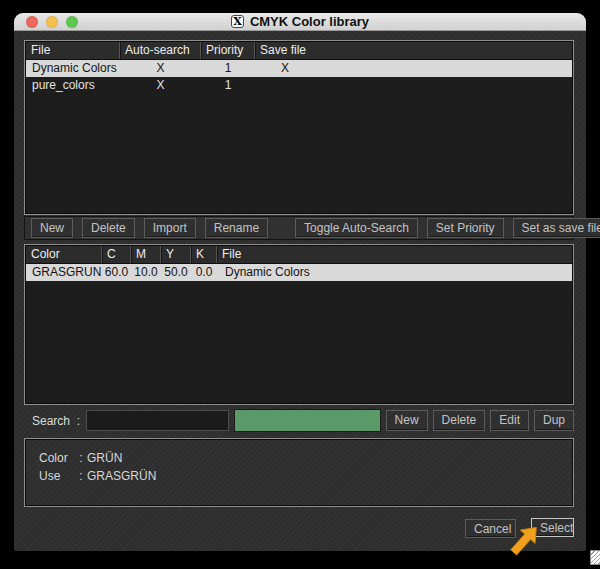 This screenshot has width=600, height=569. What do you see at coordinates (460, 420) in the screenshot?
I see `delete-color-button: Delete` at bounding box center [460, 420].